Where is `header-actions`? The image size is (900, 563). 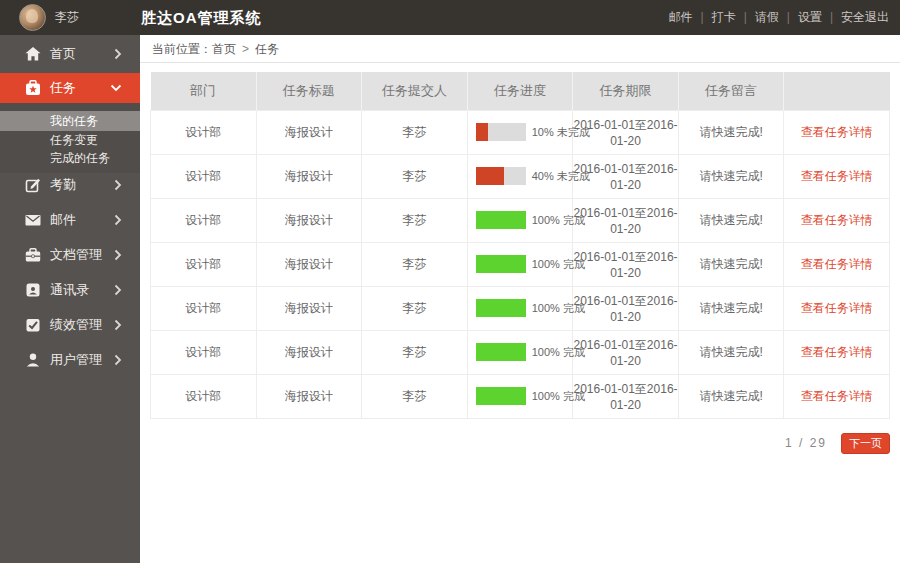
header-actions is located at coordinates (837, 91).